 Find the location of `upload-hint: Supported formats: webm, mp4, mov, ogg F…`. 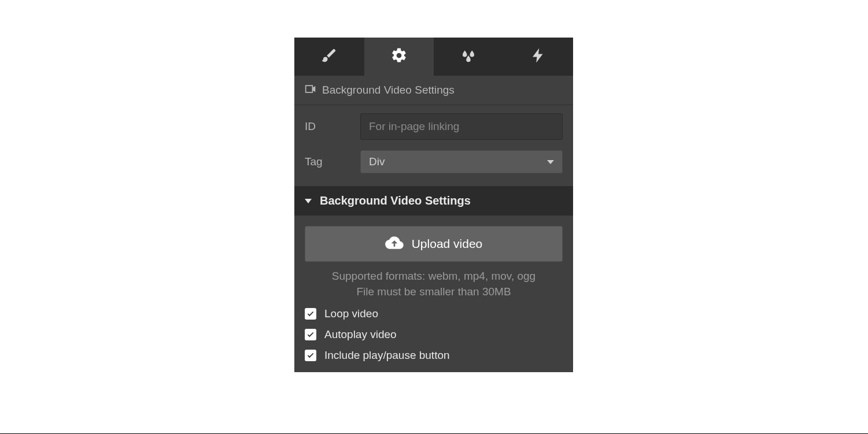

upload-hint: Supported formats: webm, mp4, mov, ogg F… is located at coordinates (434, 284).